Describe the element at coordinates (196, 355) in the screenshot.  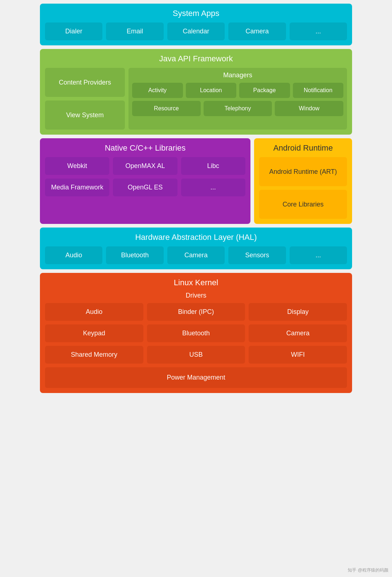
I see `driver-usb-cell: USB` at that location.